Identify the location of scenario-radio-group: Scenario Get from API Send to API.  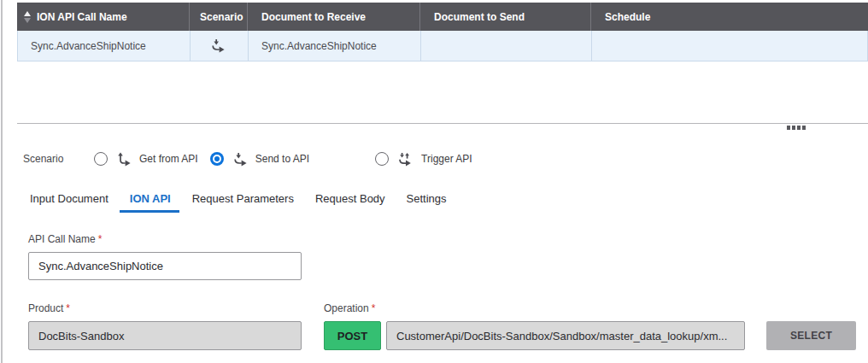
(254, 159).